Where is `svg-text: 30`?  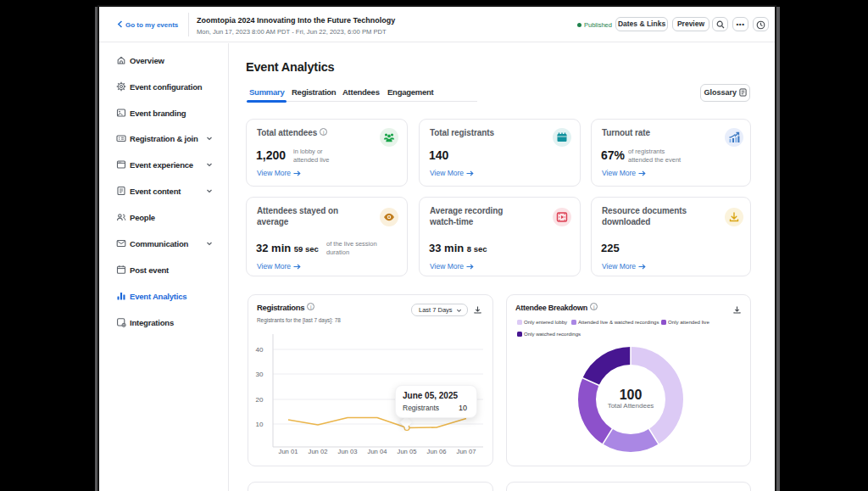 svg-text: 30 is located at coordinates (259, 375).